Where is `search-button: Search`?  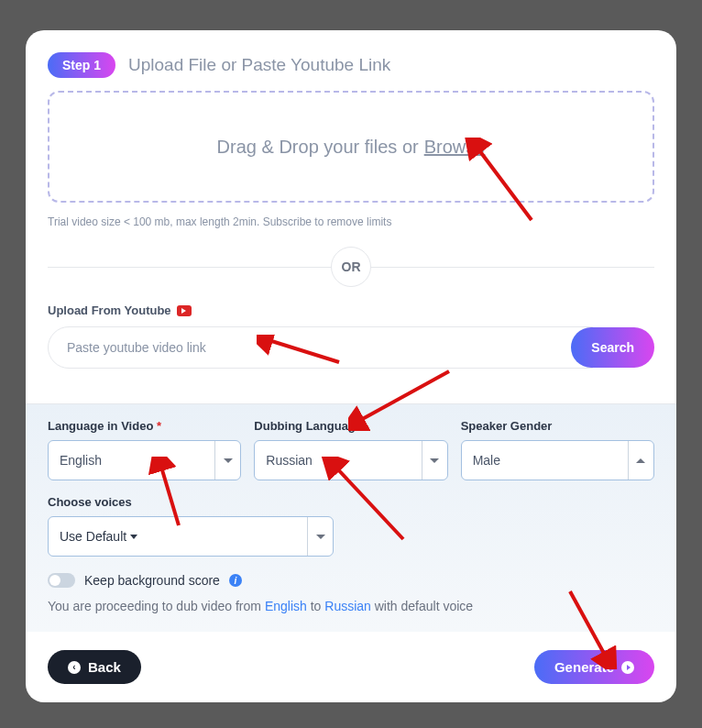 search-button: Search is located at coordinates (612, 347).